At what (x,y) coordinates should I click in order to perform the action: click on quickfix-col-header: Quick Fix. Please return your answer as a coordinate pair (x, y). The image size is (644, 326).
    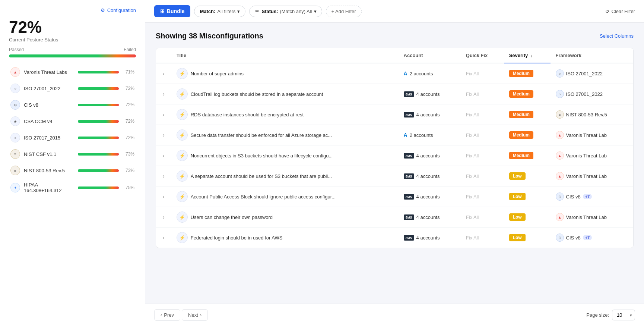
    Looking at the image, I should click on (482, 56).